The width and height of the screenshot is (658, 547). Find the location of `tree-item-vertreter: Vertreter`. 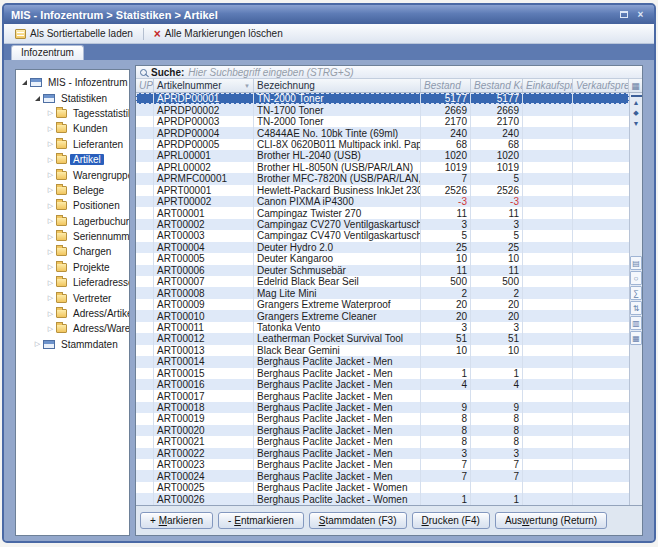

tree-item-vertreter: Vertreter is located at coordinates (72, 298).